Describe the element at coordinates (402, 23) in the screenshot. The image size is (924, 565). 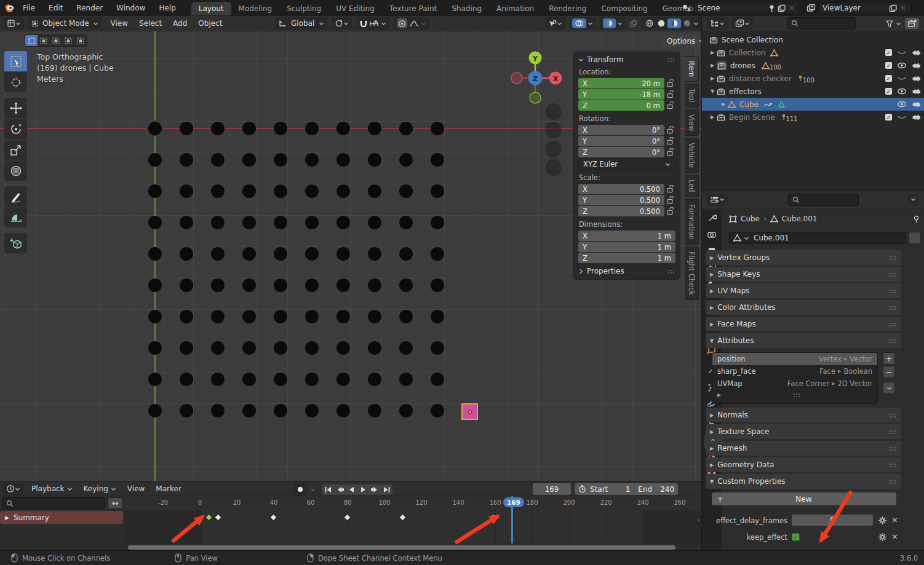
I see `proportional-editing-icon` at that location.